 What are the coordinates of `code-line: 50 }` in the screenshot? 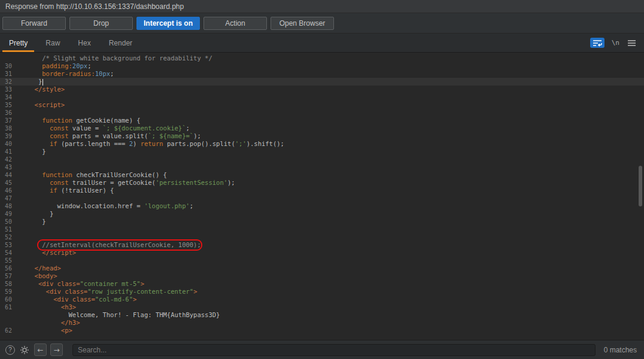 It's located at (322, 221).